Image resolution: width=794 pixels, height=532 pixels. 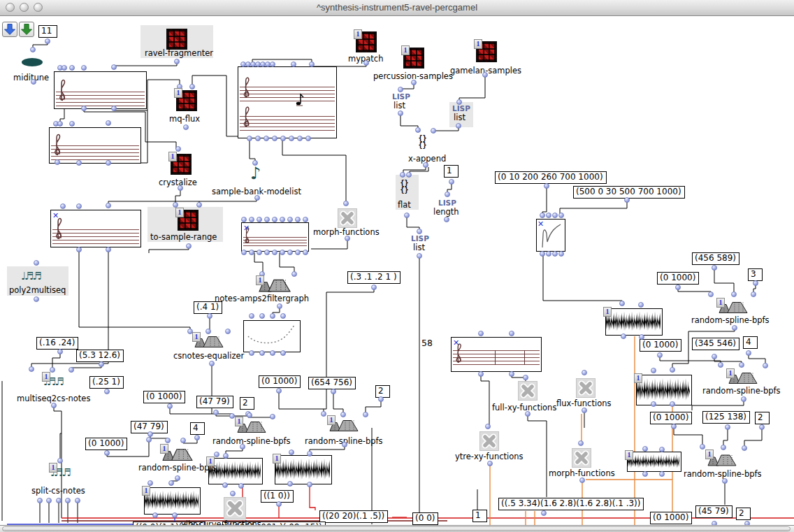 What do you see at coordinates (726, 417) in the screenshot?
I see `value-box: (125 138)` at bounding box center [726, 417].